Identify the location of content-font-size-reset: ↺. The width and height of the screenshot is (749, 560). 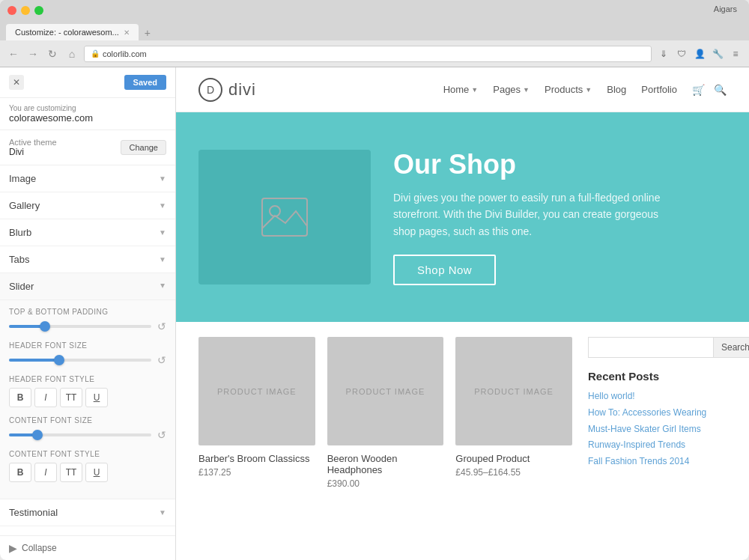
(162, 435).